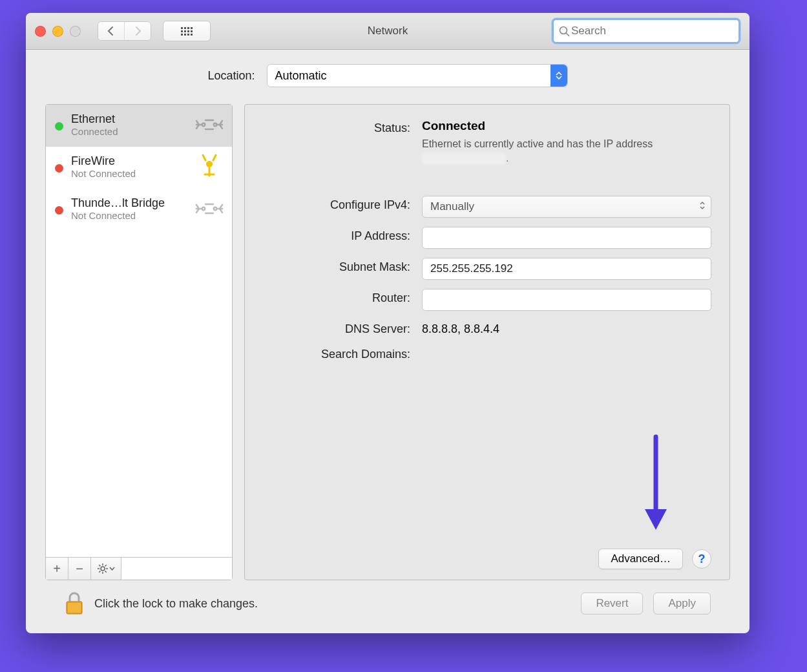  What do you see at coordinates (487, 556) in the screenshot?
I see `detail-footer: Advanced… ?` at bounding box center [487, 556].